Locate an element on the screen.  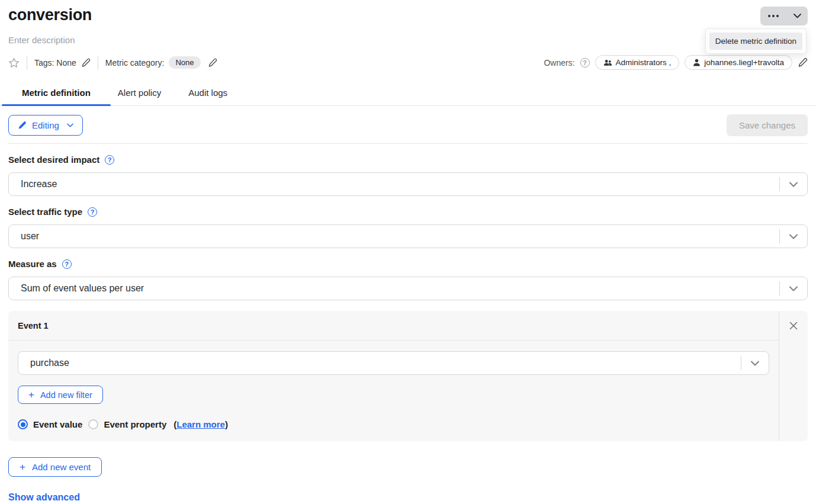
edit-category-button is located at coordinates (213, 63).